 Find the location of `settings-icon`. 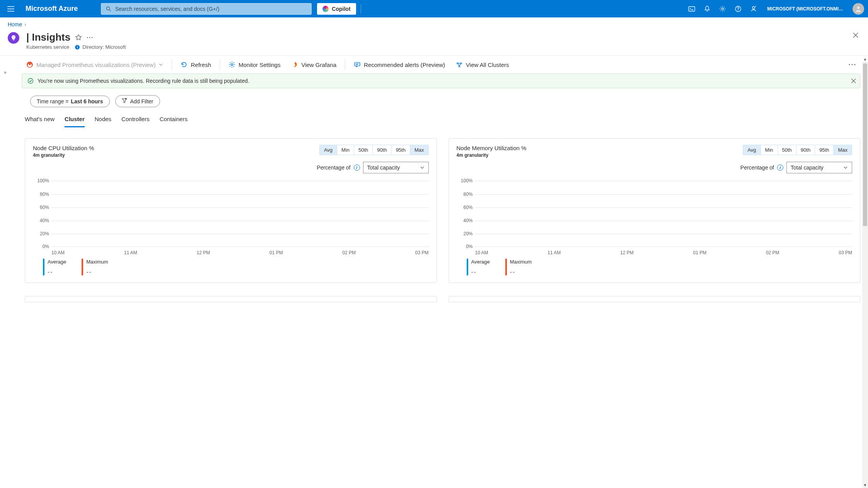

settings-icon is located at coordinates (723, 9).